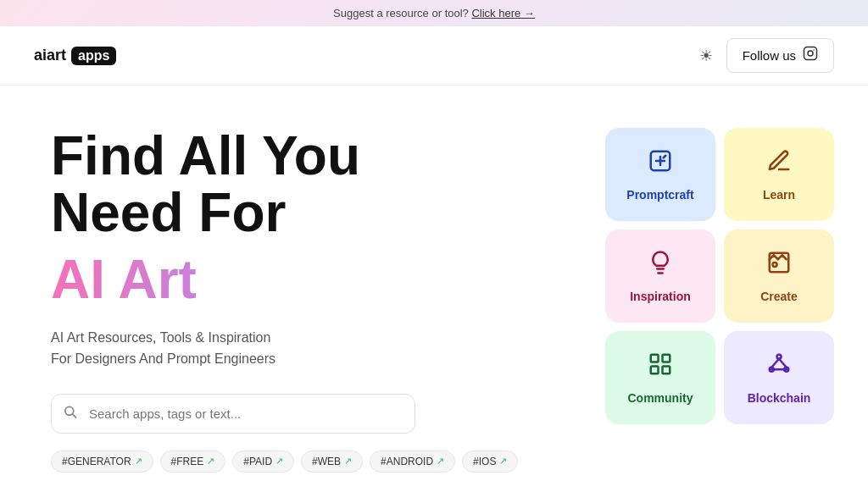  I want to click on header-right: ☀ Follow us, so click(766, 56).